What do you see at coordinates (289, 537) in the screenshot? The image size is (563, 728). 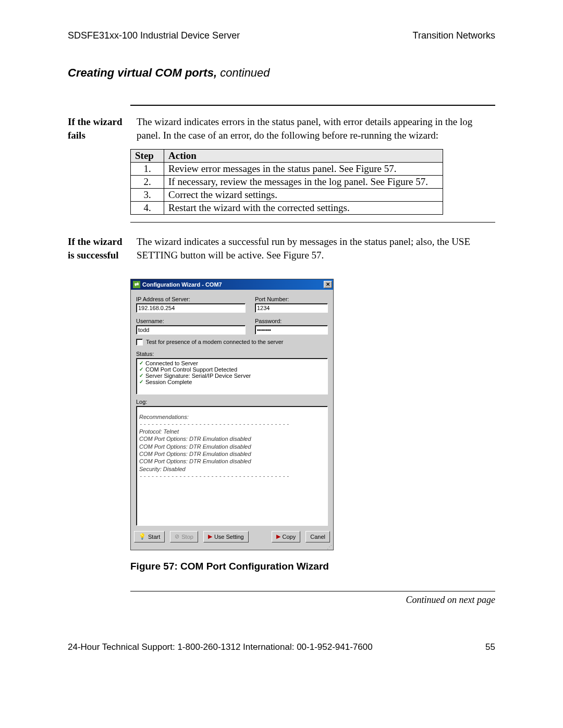 I see `btn-label: Copy` at bounding box center [289, 537].